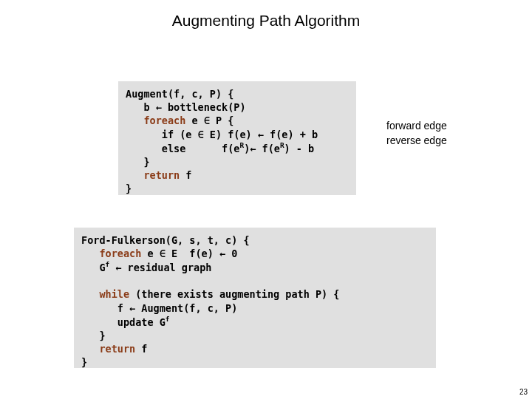 This screenshot has height=399, width=532. Describe the element at coordinates (222, 120) in the screenshot. I see `txt: P {` at that location.